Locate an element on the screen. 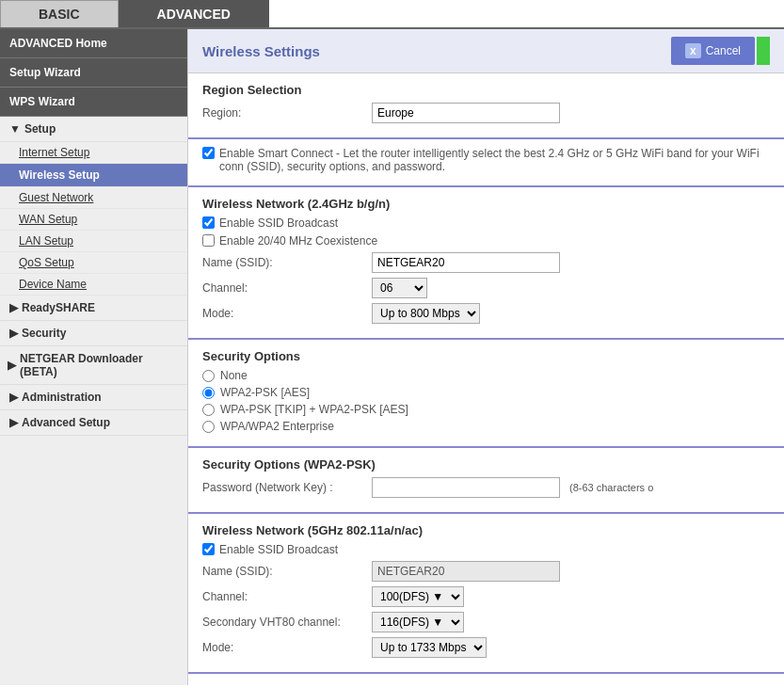 Image resolution: width=784 pixels, height=688 pixels. content-header: Wireless Settings x Cancel is located at coordinates (486, 51).